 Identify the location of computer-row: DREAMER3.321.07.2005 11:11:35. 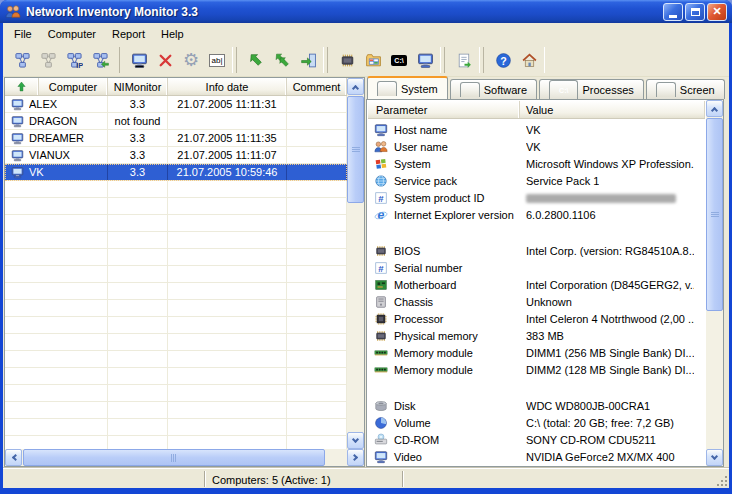
(176, 138).